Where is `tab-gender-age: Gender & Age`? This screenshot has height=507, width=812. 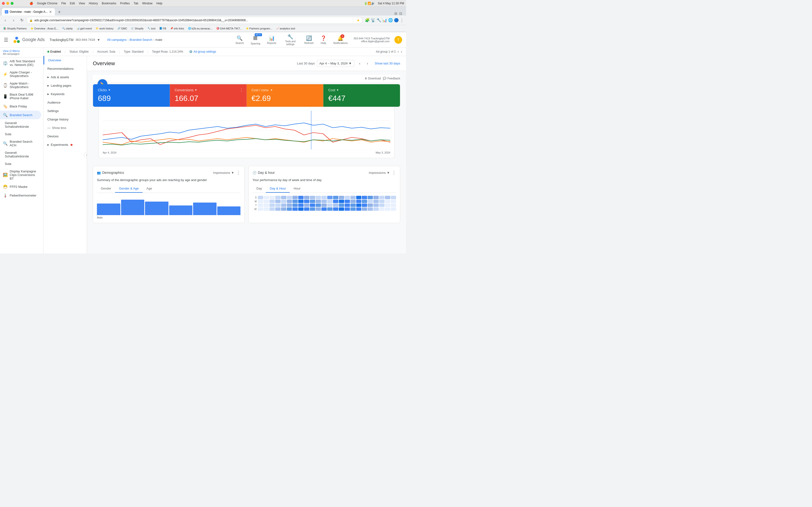
tab-gender-age: Gender & Age is located at coordinates (129, 189).